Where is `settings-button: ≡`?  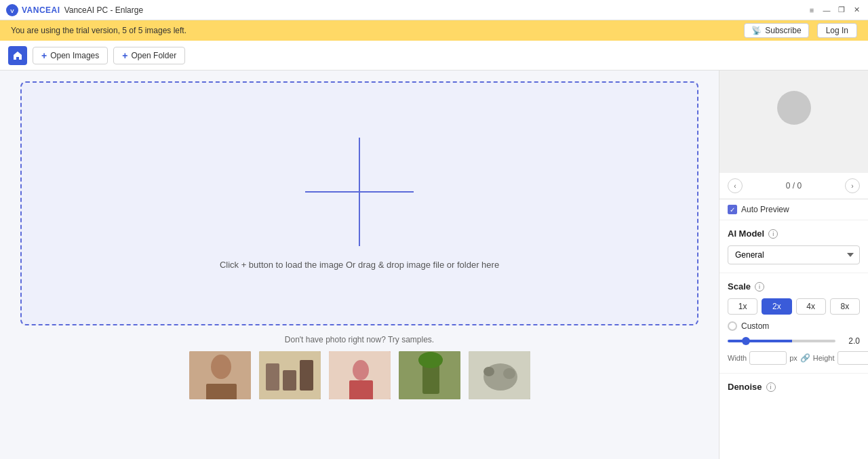
settings-button: ≡ is located at coordinates (812, 10).